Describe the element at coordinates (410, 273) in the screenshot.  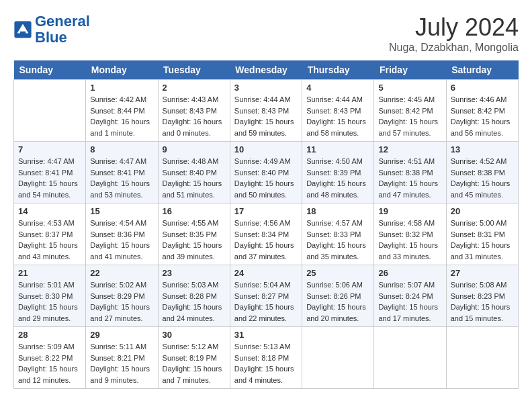
I see `day-number: 26` at that location.